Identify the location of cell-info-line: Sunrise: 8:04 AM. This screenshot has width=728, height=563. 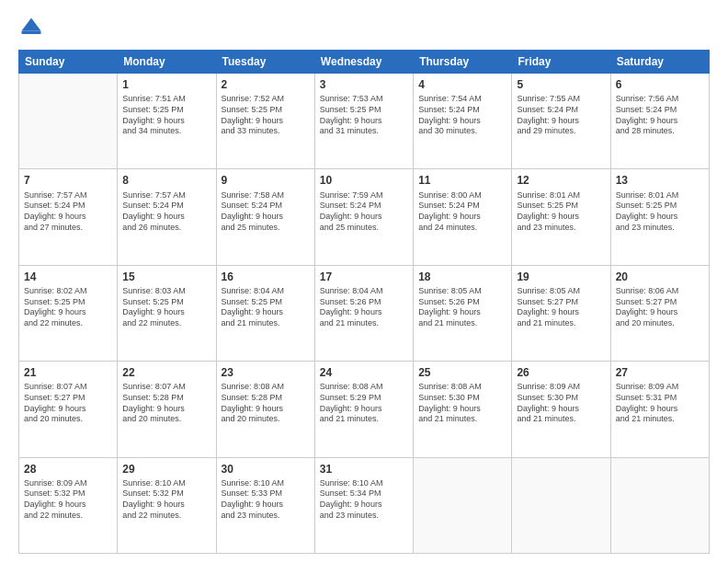
(266, 292).